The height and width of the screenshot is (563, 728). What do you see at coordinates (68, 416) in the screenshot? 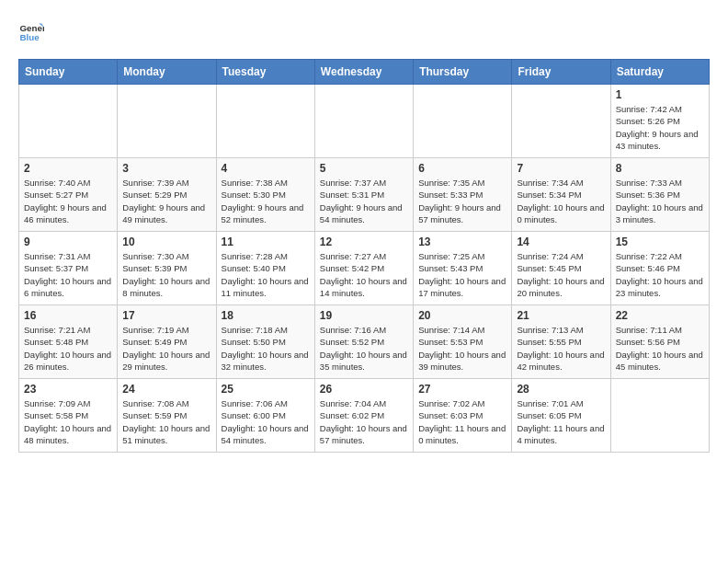
I see `day-cell: 23Sunrise: 7:09 AM Sunset: 5:58 PM Dayli…` at bounding box center [68, 416].